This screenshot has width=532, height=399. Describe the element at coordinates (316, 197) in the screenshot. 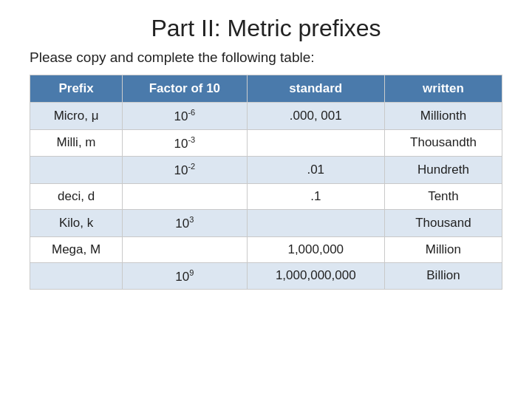

I see `table-cell: .1` at that location.